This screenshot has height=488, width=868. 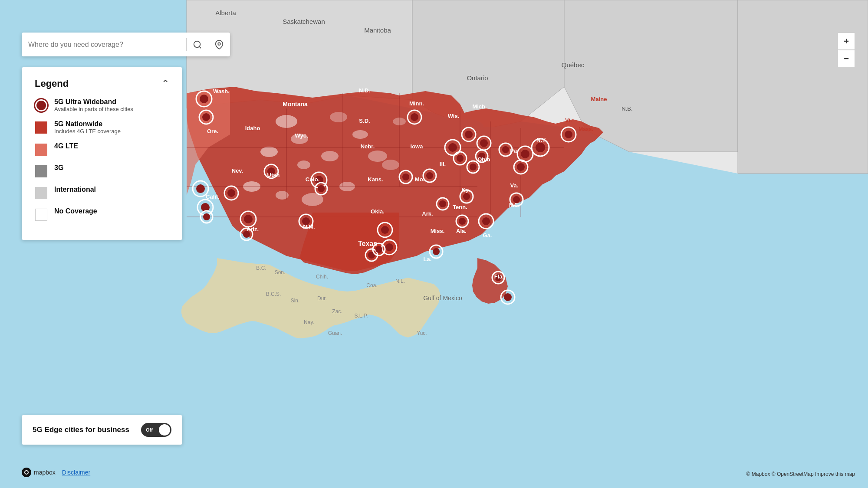 What do you see at coordinates (378, 30) in the screenshot?
I see `svg-text: Manitoba` at bounding box center [378, 30].